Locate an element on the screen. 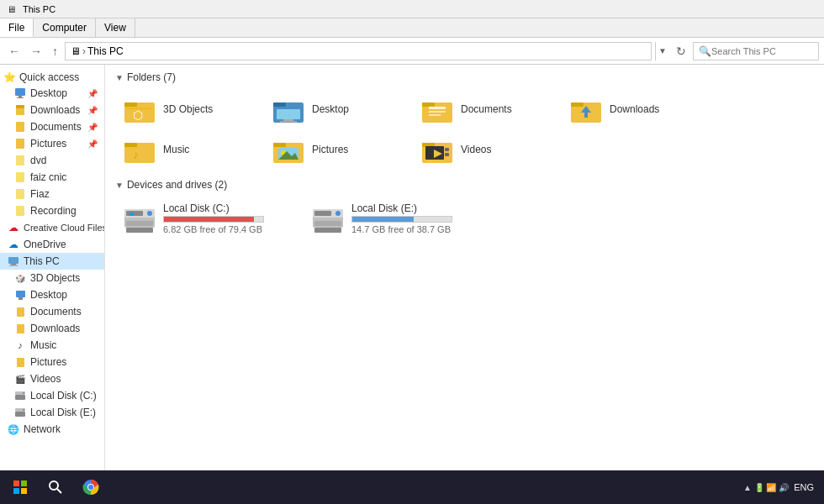  drive-localc-info: Local Disk (C:) 6.82 GB free of 79.4 GB is located at coordinates (228, 218).